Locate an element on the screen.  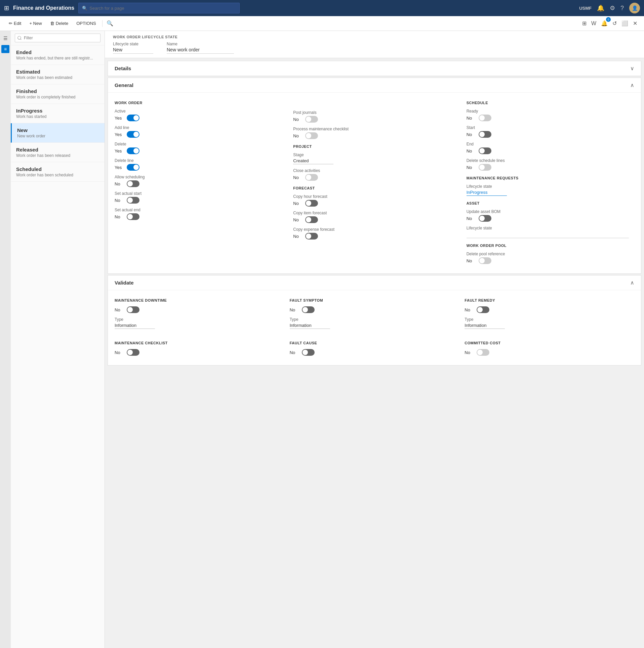
maint-requests-label: MAINTENANCE REQUESTS is located at coordinates (548, 178).